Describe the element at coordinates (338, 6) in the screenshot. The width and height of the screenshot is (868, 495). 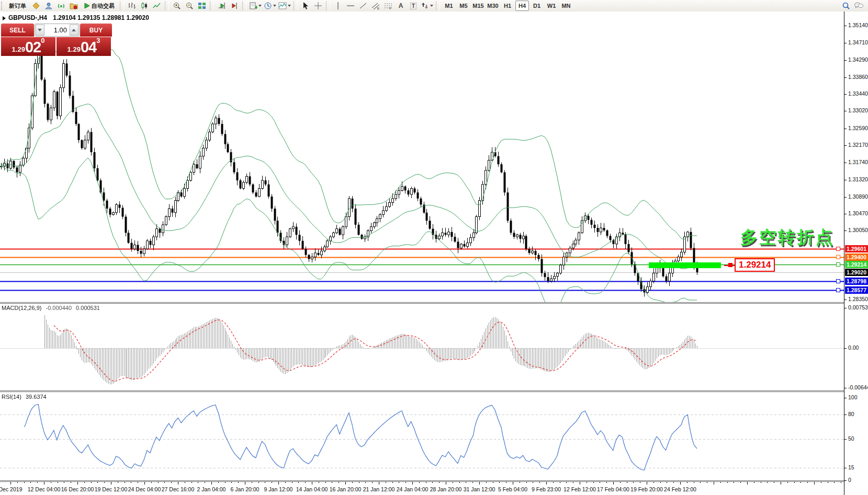
I see `vertical-line-icon` at that location.